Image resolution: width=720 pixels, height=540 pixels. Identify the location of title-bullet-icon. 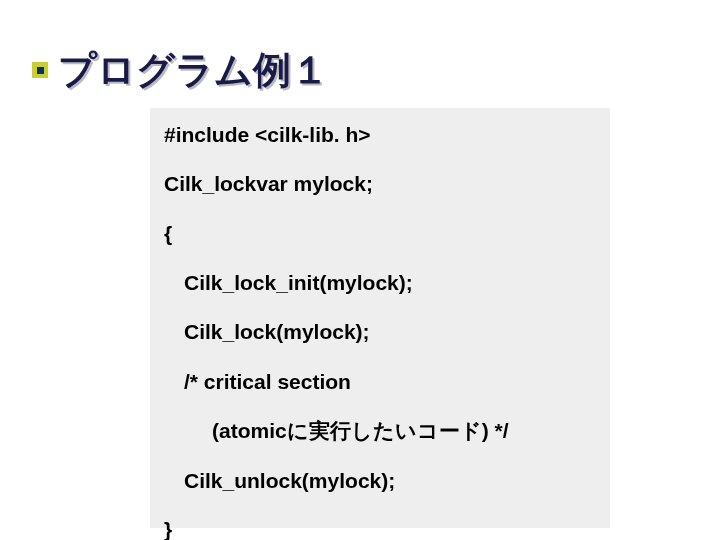
(40, 70).